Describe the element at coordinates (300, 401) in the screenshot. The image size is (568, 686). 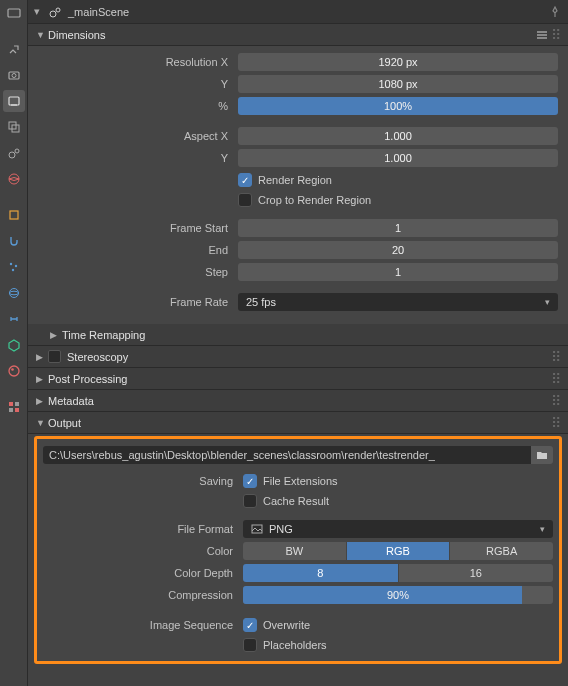
I see `panel-title: Metadata` at that location.